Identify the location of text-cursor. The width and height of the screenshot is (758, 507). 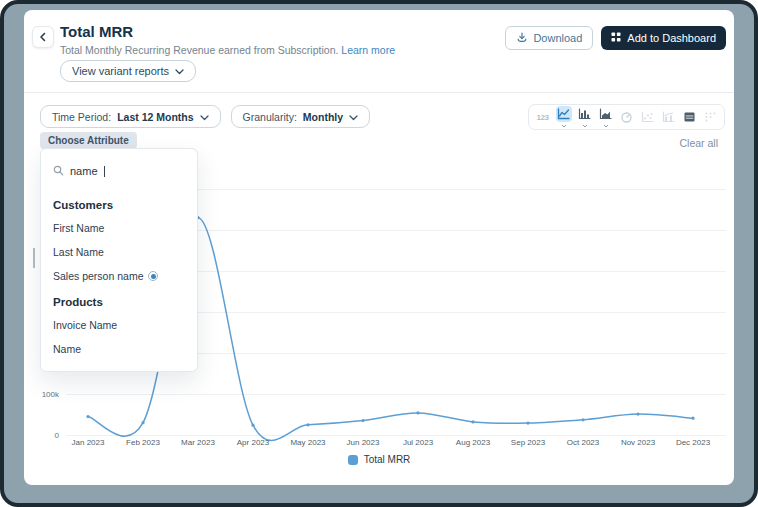
(104, 172).